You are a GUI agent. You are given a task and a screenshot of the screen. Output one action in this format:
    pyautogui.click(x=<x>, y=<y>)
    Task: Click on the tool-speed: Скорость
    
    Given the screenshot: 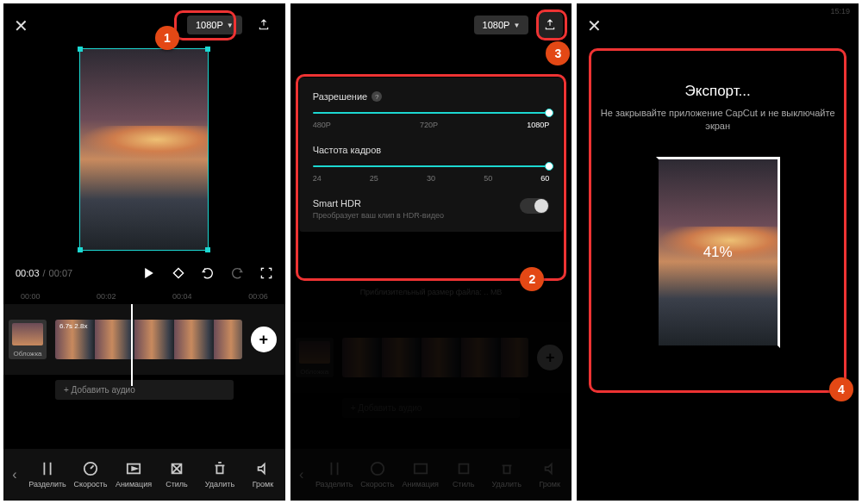 What is the action you would take?
    pyautogui.click(x=91, y=475)
    